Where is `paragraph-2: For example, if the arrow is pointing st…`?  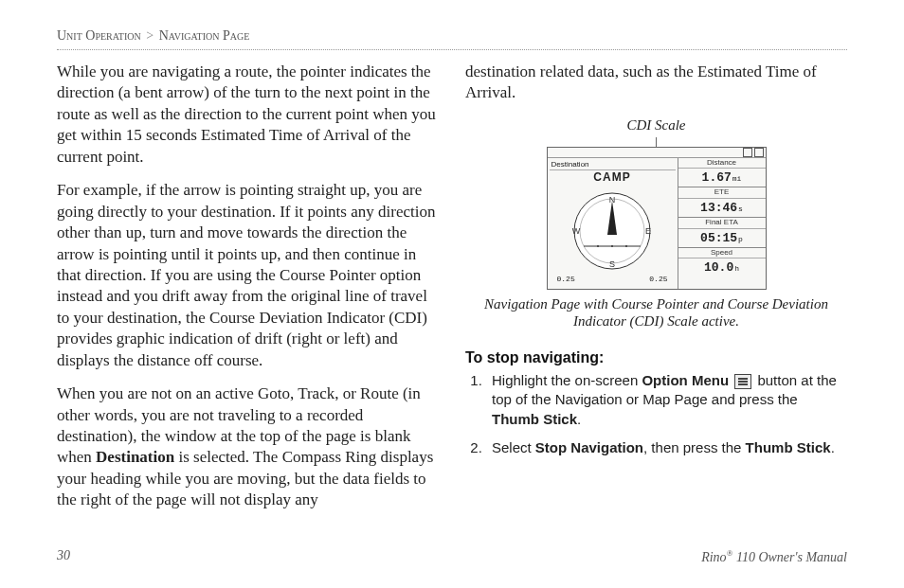
paragraph-2: For example, if the arrow is pointing st… is located at coordinates (248, 276).